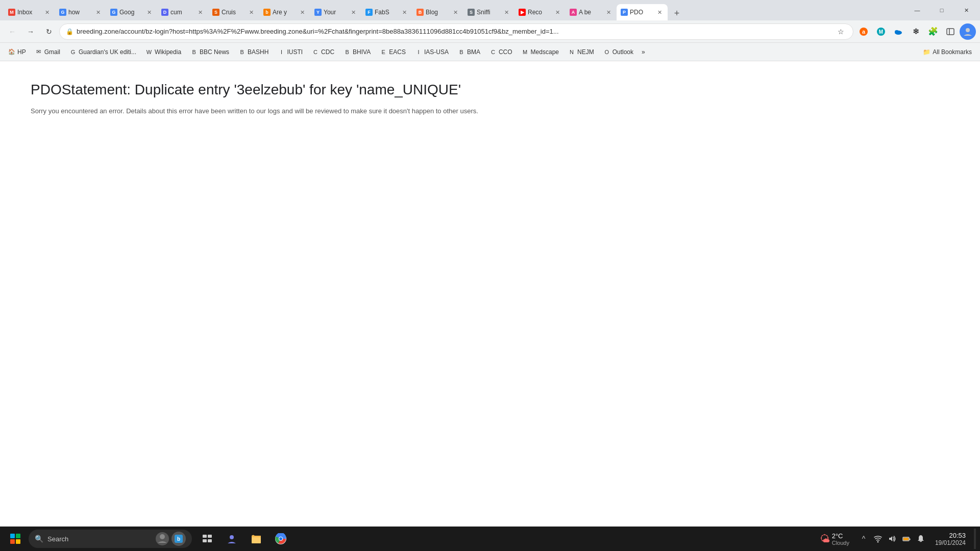 The width and height of the screenshot is (980, 551). Describe the element at coordinates (353, 12) in the screenshot. I see `tab-close-your: ✕` at that location.